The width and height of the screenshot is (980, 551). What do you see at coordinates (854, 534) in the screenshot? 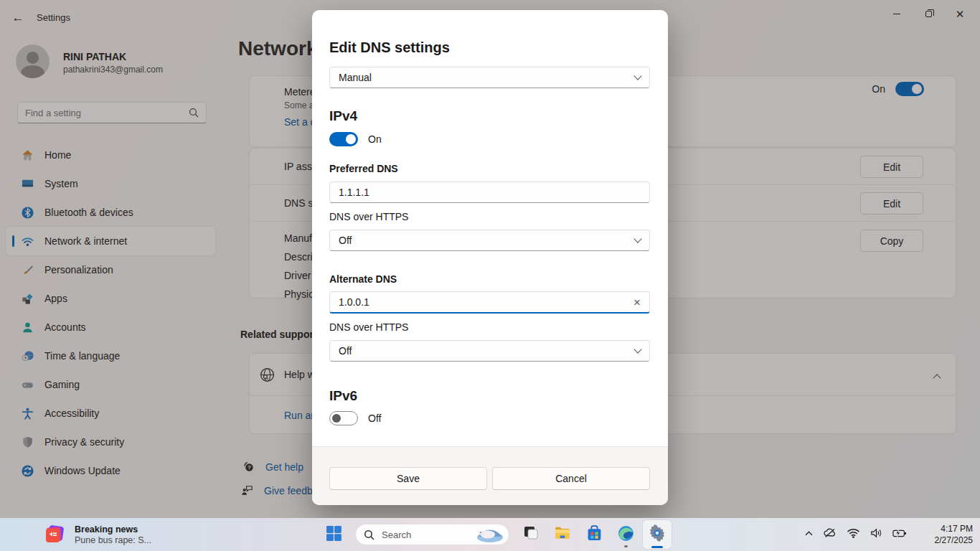
I see `tray-wifi-icon` at bounding box center [854, 534].